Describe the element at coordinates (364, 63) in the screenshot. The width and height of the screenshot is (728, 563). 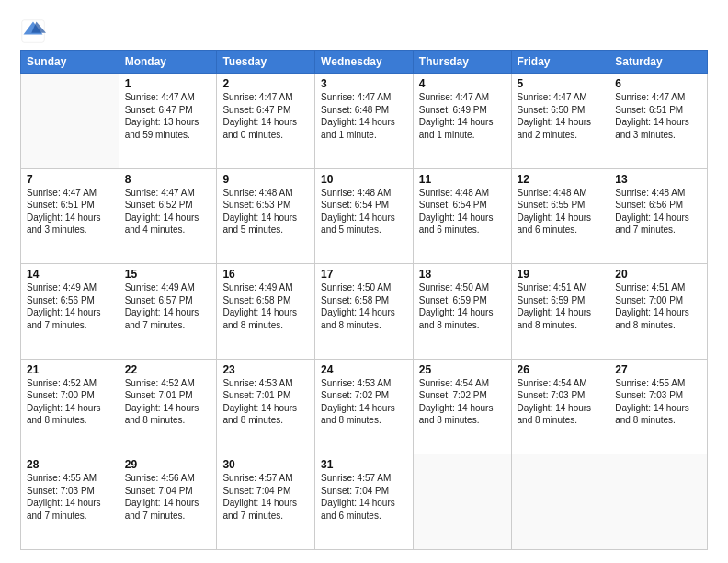
I see `col-header-wednesday: Wednesday` at that location.